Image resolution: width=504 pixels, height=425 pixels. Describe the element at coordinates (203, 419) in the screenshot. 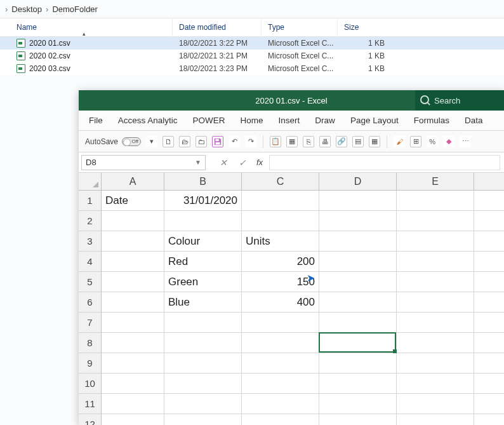

I see `cell-B12` at that location.